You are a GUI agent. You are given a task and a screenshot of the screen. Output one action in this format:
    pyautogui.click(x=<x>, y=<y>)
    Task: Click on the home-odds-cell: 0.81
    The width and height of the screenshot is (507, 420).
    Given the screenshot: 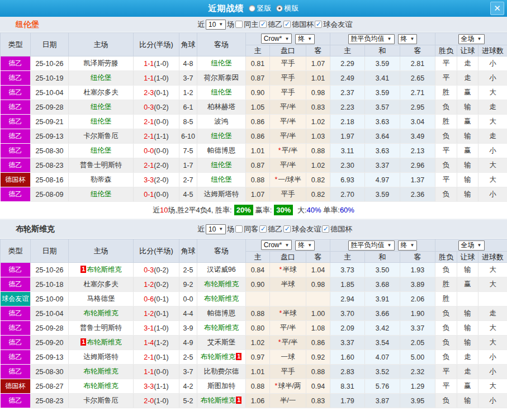 What is the action you would take?
    pyautogui.click(x=258, y=64)
    